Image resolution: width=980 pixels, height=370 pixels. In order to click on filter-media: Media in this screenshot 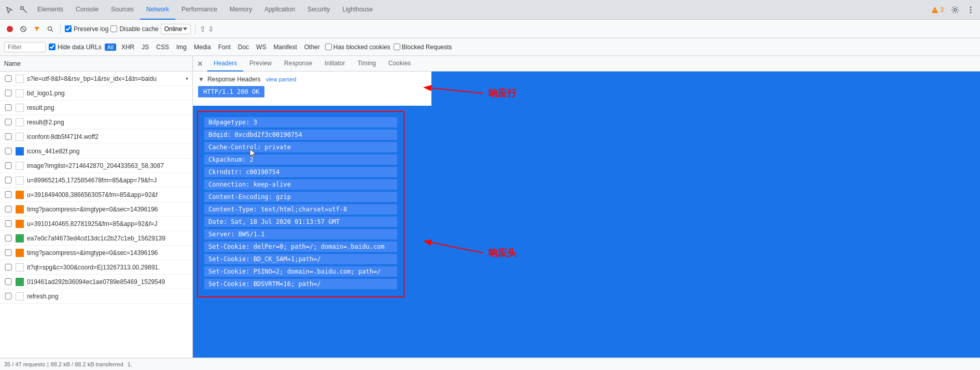, I will do `click(202, 47)`.